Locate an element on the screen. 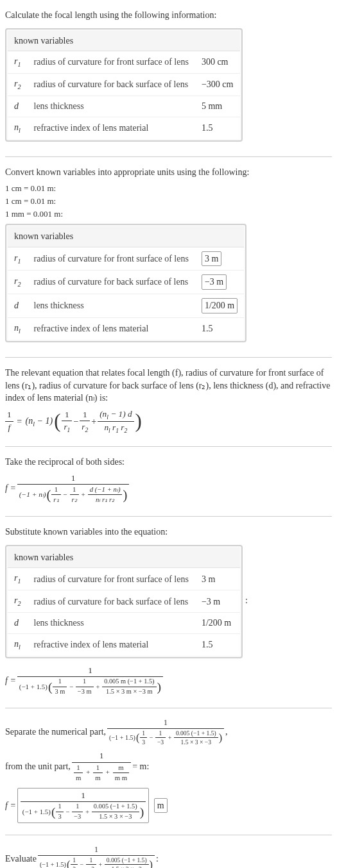  known-vars-table-1: known variables r1 radius of curvature f… is located at coordinates (124, 85).